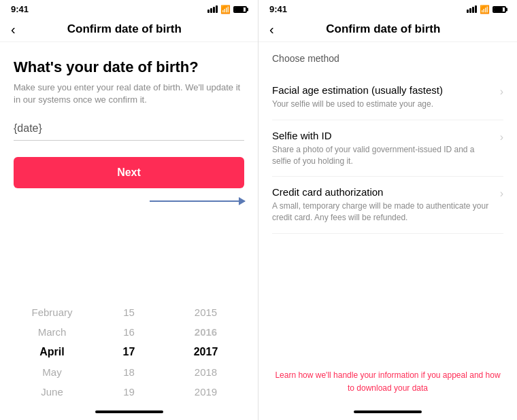 The width and height of the screenshot is (517, 420). What do you see at coordinates (129, 413) in the screenshot?
I see `home-indicator-left` at bounding box center [129, 413].